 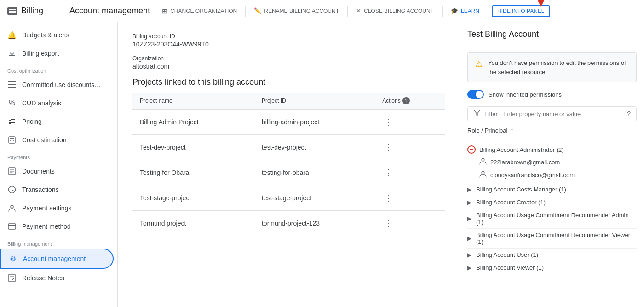 What do you see at coordinates (399, 11) in the screenshot?
I see `close-billing-label: CLOSE BILLING ACCOUNT` at bounding box center [399, 11].